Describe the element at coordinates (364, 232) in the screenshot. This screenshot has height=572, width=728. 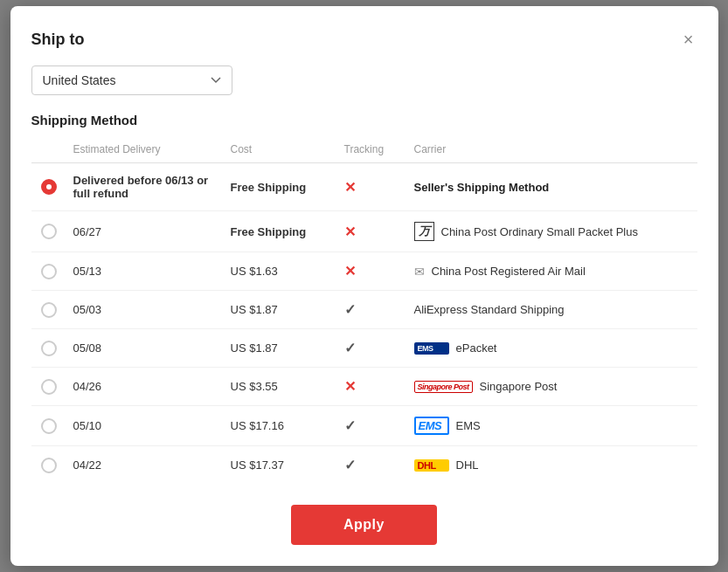
I see `table-row: 06/27Free Shipping✕万China Post Ordinary …` at that location.